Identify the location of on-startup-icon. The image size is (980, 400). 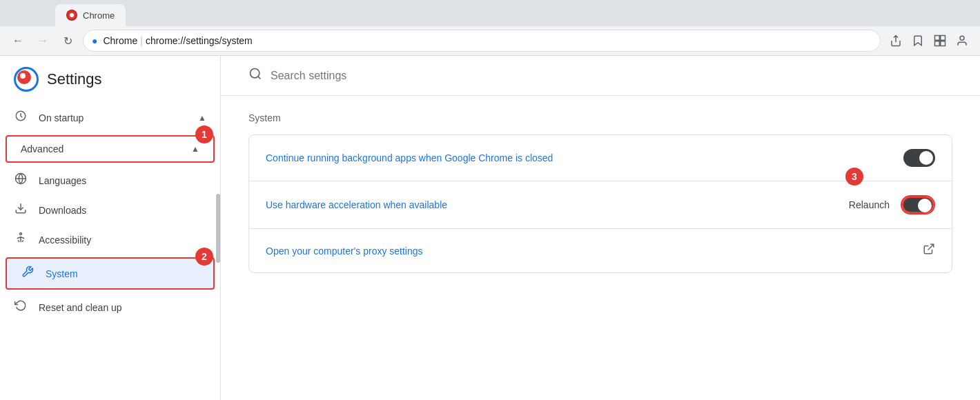
(21, 117).